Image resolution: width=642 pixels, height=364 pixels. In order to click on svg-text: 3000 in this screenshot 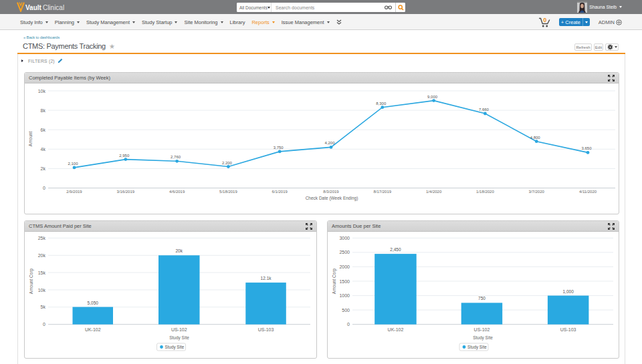, I will do `click(344, 238)`.